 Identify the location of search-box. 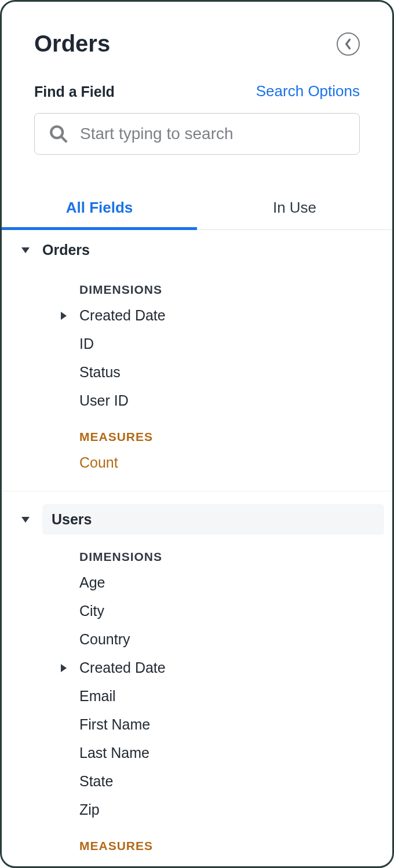
(197, 134).